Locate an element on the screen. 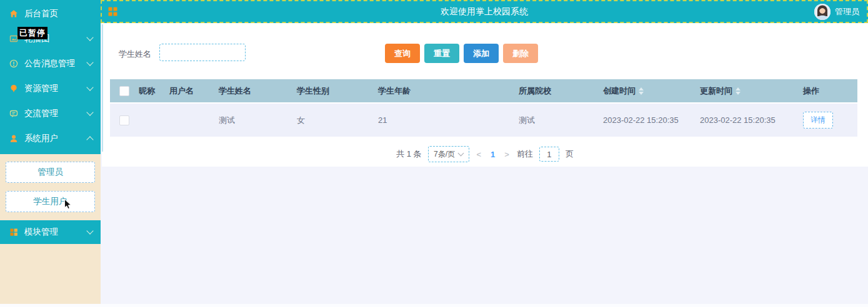 This screenshot has height=307, width=868. column-header: 操作 is located at coordinates (830, 91).